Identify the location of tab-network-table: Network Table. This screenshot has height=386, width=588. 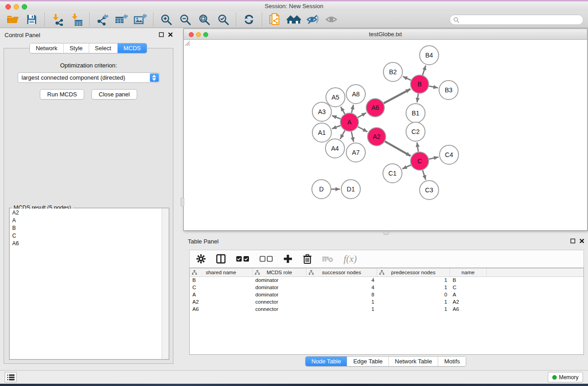
(413, 361).